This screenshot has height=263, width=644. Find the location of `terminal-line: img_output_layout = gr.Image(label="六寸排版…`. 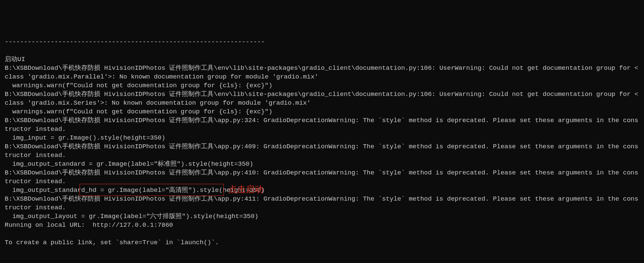

terminal-line: img_output_layout = gr.Image(label="六寸排版… is located at coordinates (131, 216).